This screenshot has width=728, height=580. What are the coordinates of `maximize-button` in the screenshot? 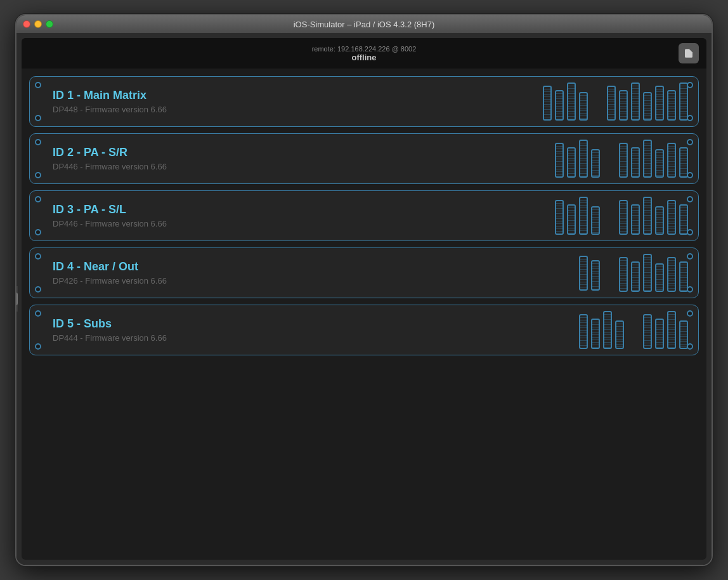 It's located at (49, 24).